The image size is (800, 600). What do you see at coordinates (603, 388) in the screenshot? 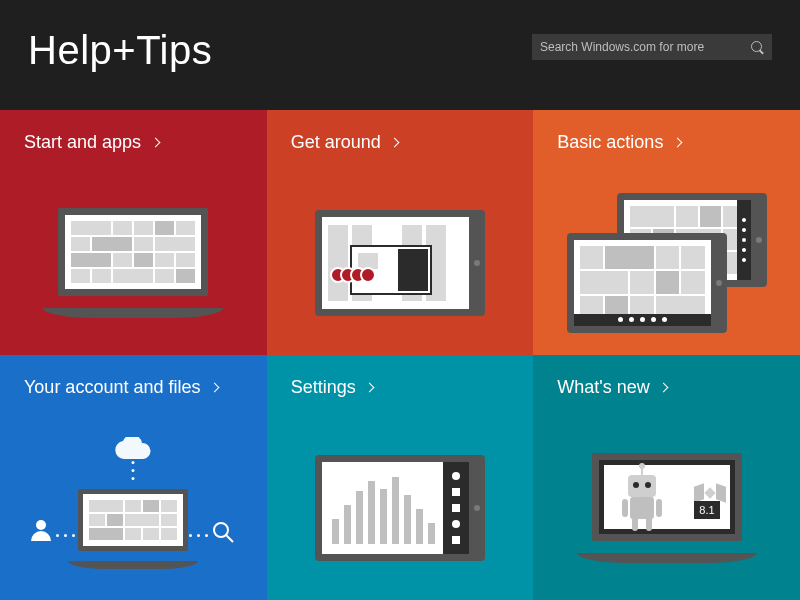
I see `tile-title: What's new` at bounding box center [603, 388].